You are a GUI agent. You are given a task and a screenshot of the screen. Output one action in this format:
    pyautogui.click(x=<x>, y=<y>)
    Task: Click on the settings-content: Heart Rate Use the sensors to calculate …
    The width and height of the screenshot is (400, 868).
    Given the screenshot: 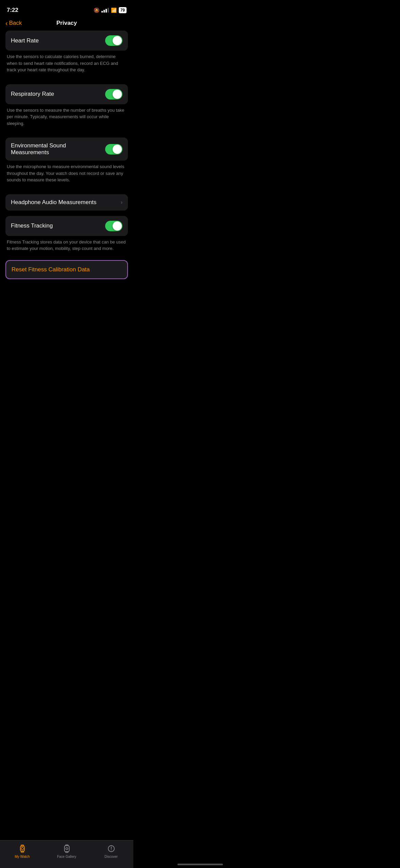 What is the action you would take?
    pyautogui.click(x=66, y=172)
    